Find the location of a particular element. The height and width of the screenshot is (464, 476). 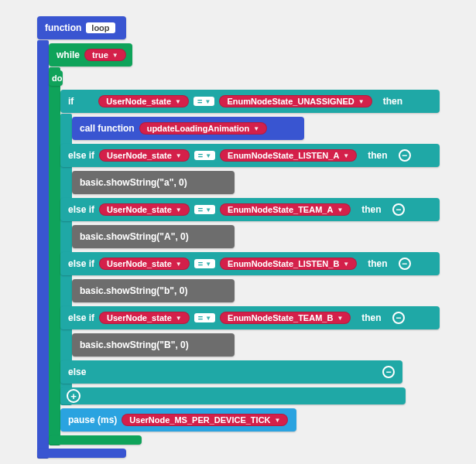

if-block: if UserNode_state▼ =▼ EnumNodeState_UNAS… is located at coordinates (250, 101).